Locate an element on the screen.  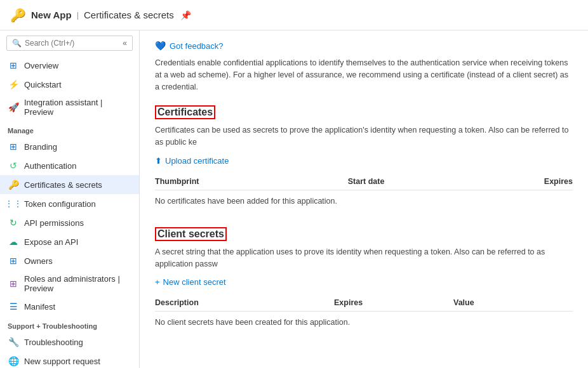
upload-icon: ⬆ is located at coordinates (159, 161).